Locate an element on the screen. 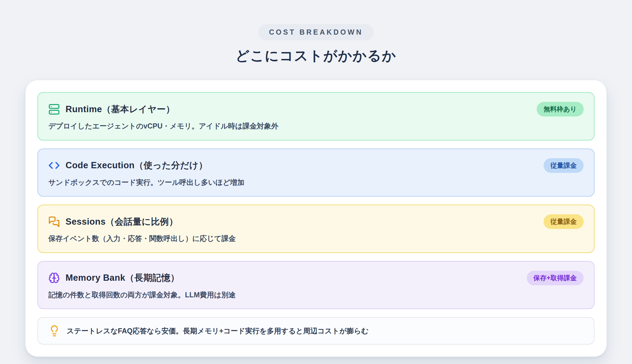 This screenshot has height=364, width=632. code-icon is located at coordinates (54, 165).